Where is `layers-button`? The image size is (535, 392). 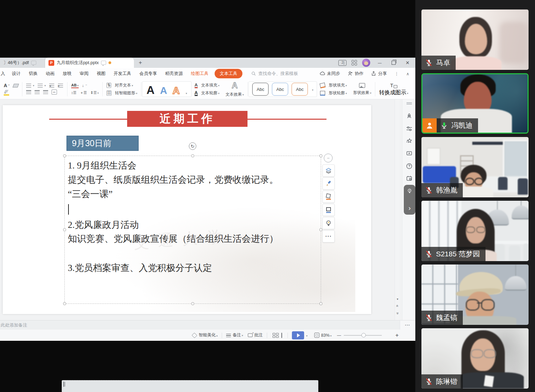 layers-button is located at coordinates (329, 171).